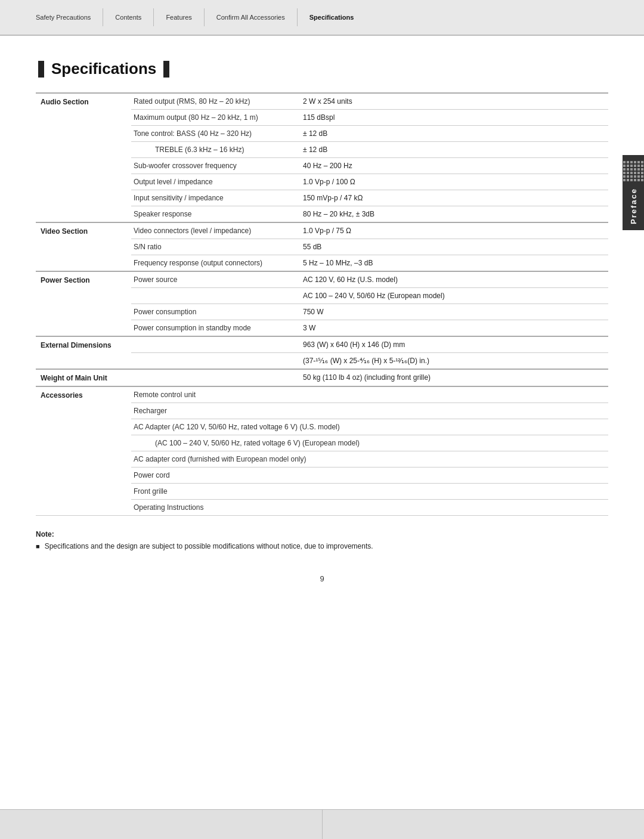 This screenshot has width=644, height=839. I want to click on spec-value: 115 dBspl, so click(453, 118).